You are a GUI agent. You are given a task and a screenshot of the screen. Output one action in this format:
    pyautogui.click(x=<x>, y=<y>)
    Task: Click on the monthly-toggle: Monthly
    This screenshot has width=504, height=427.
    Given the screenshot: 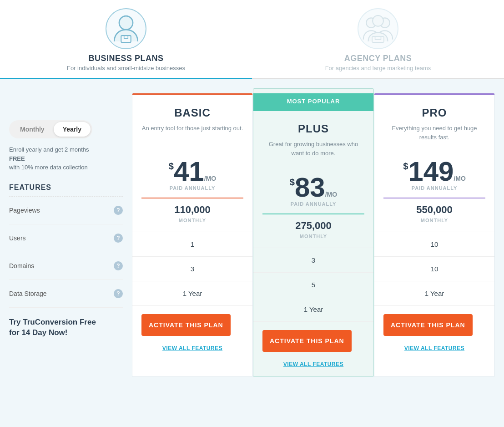 What is the action you would take?
    pyautogui.click(x=32, y=129)
    